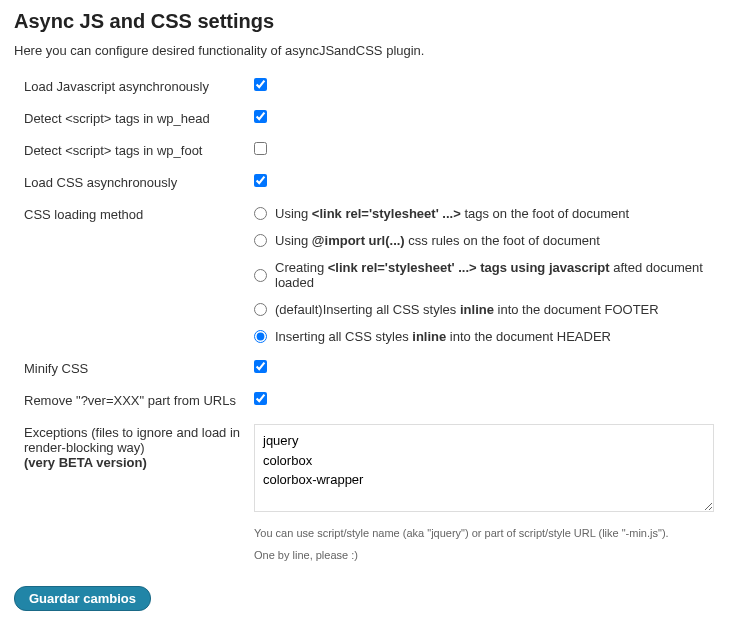 This screenshot has height=643, width=733. What do you see at coordinates (366, 50) in the screenshot?
I see `page-description: Here you can configure desired functiona…` at bounding box center [366, 50].